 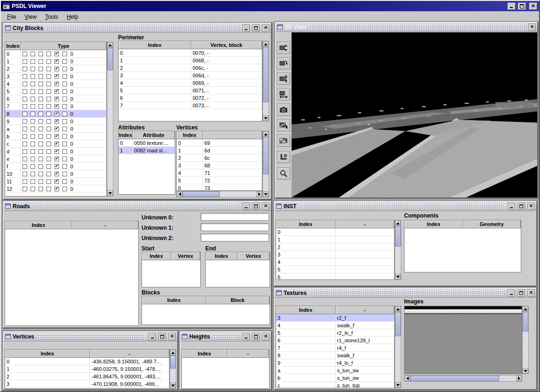 I want to click on inst-vscrollbar, so click(x=398, y=250).